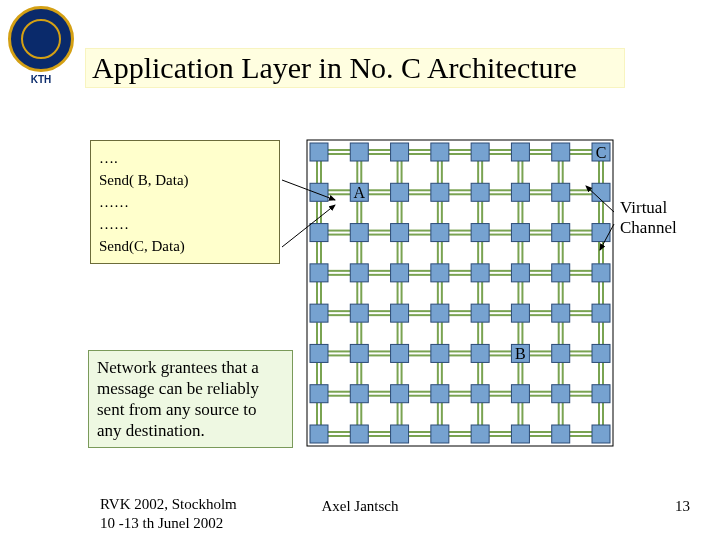 Image resolution: width=720 pixels, height=540 pixels. Describe the element at coordinates (41, 46) in the screenshot. I see `kth-logo: KTH` at that location.